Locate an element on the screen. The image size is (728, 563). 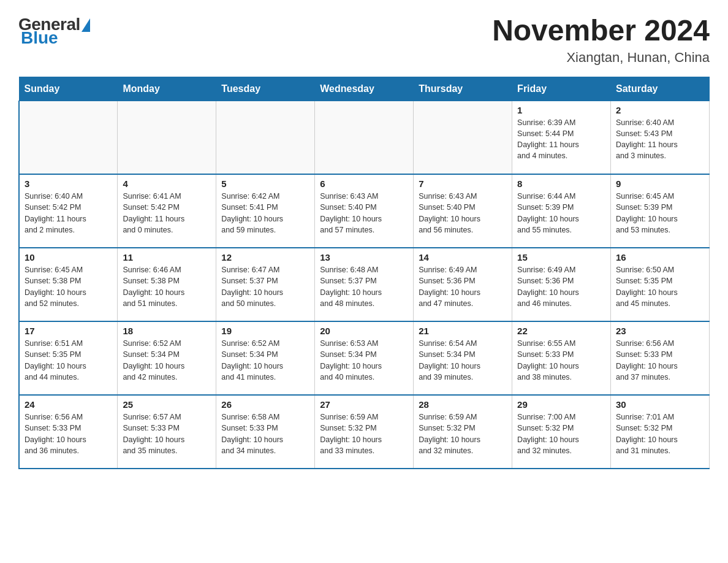
day-info: Sunrise: 6:46 AMSunset: 5:38 PMDaylight:… is located at coordinates (153, 286).